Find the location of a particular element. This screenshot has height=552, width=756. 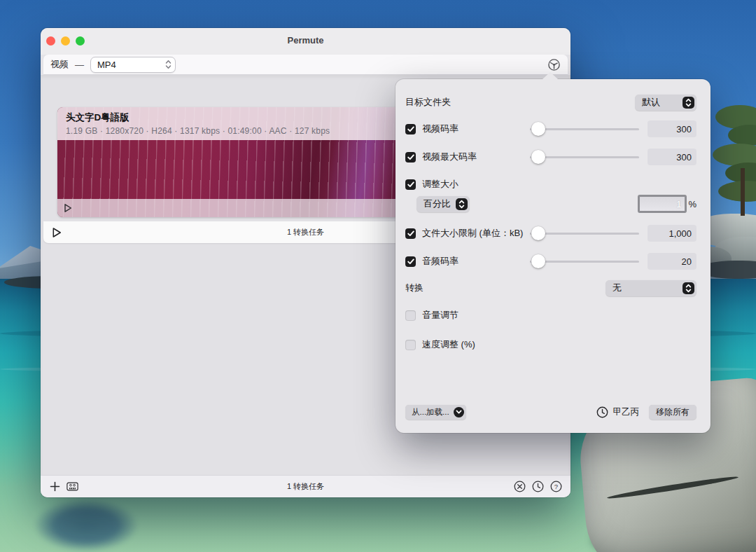

destination-folder-value: 默认 is located at coordinates (651, 102).